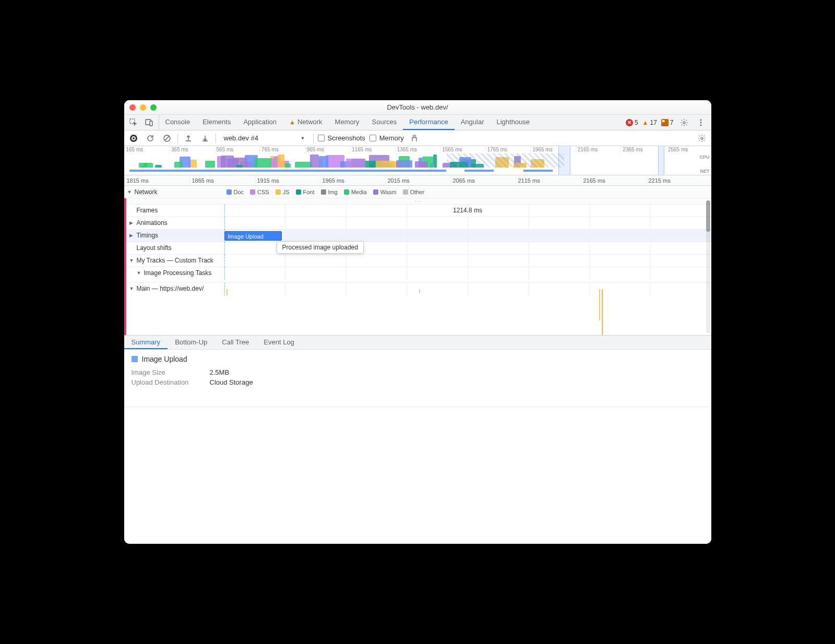 The width and height of the screenshot is (835, 644). I want to click on main-thread-track: ▼ Main — https://web.dev/, so click(419, 309).